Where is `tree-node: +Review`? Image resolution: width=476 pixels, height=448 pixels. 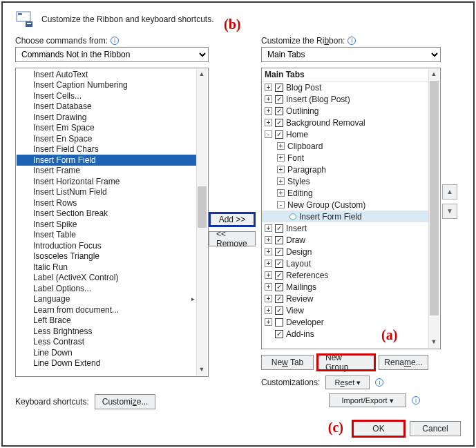 tree-node: +Review is located at coordinates (345, 298).